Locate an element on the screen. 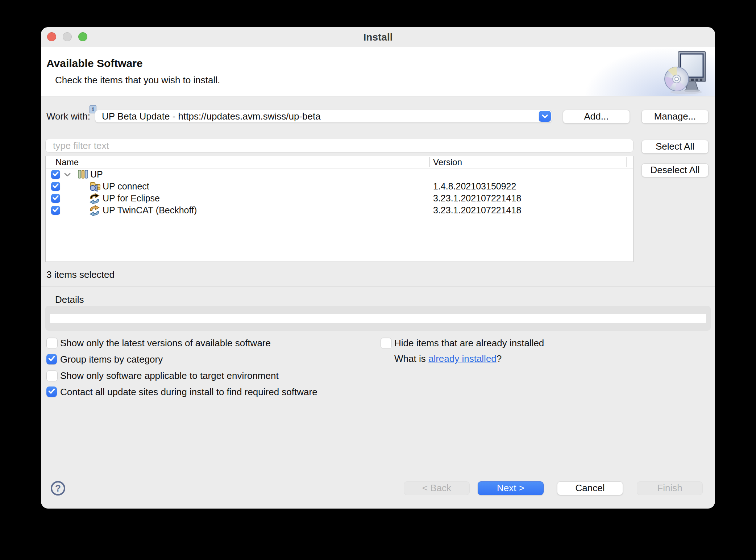  option-label: Show only the latest versions of availab… is located at coordinates (165, 343).